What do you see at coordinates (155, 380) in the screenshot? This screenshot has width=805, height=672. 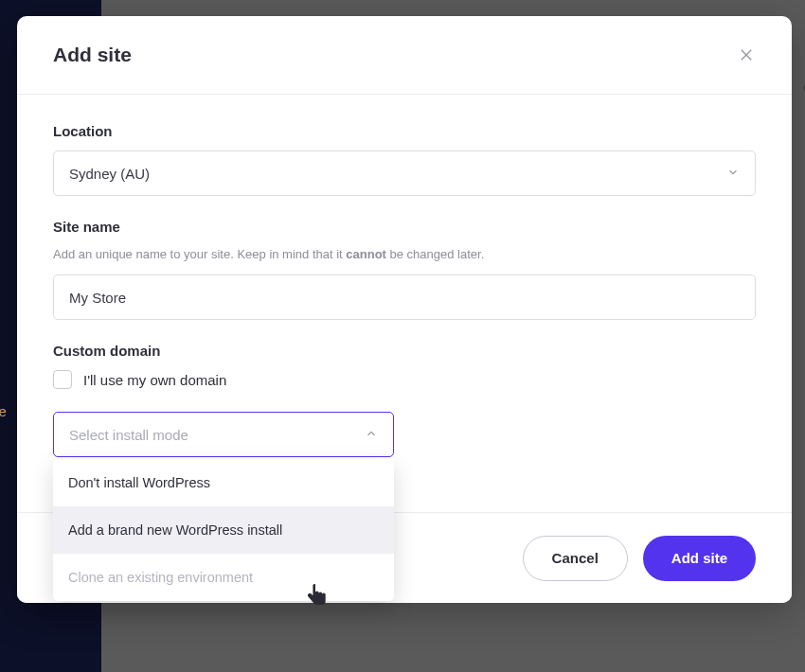 I see `own-domain-checkbox-label: I'll use my own domain` at bounding box center [155, 380].